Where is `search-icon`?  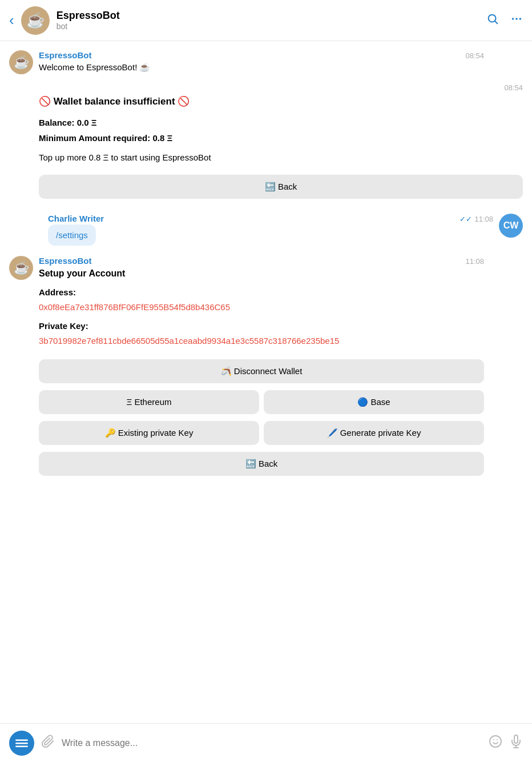 search-icon is located at coordinates (493, 21).